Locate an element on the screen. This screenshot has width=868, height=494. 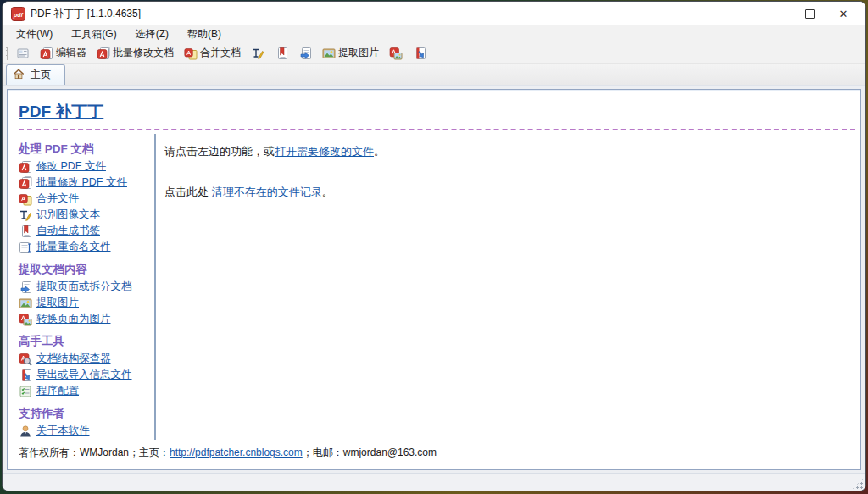
tab-home: 主页 is located at coordinates (36, 75).